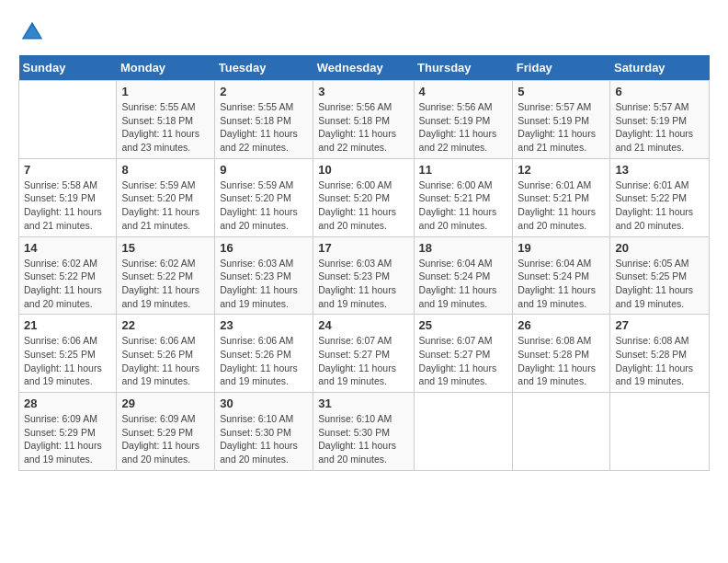 The image size is (728, 563). Describe the element at coordinates (463, 206) in the screenshot. I see `day-info: Sunrise: 6:00 AM Sunset: 5:21 PM Dayligh…` at that location.